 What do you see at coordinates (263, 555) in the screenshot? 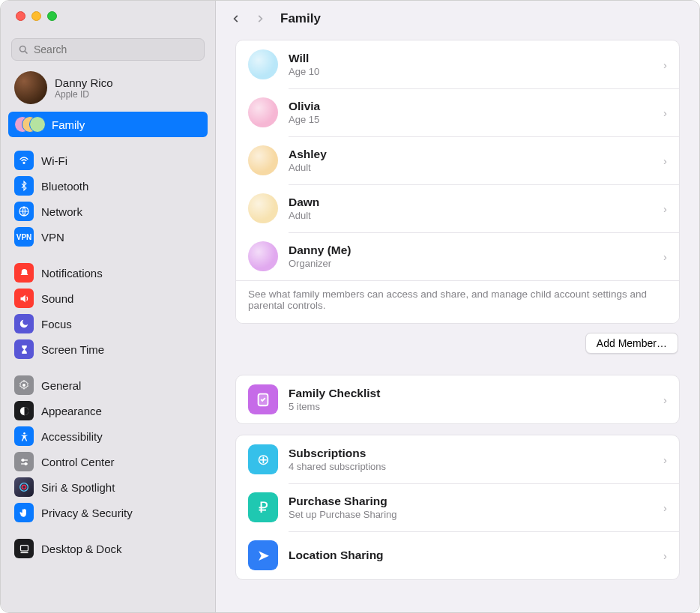
I see `location-icon: ➤` at bounding box center [263, 555].